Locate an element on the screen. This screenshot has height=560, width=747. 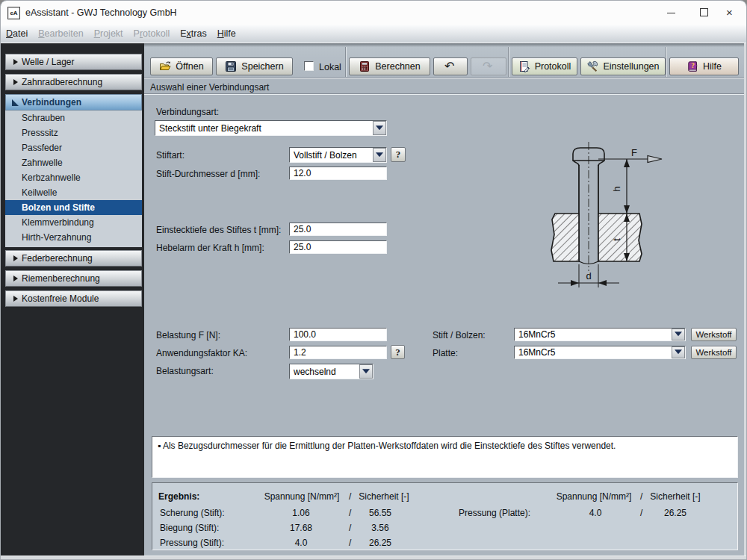
belastung-label: Belastung F [N]: is located at coordinates (188, 335).